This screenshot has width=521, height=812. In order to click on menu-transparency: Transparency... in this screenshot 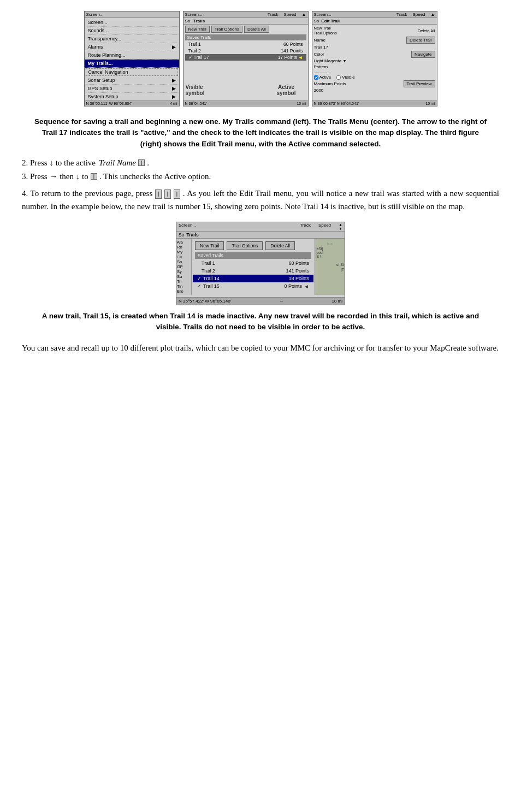, I will do `click(132, 39)`.